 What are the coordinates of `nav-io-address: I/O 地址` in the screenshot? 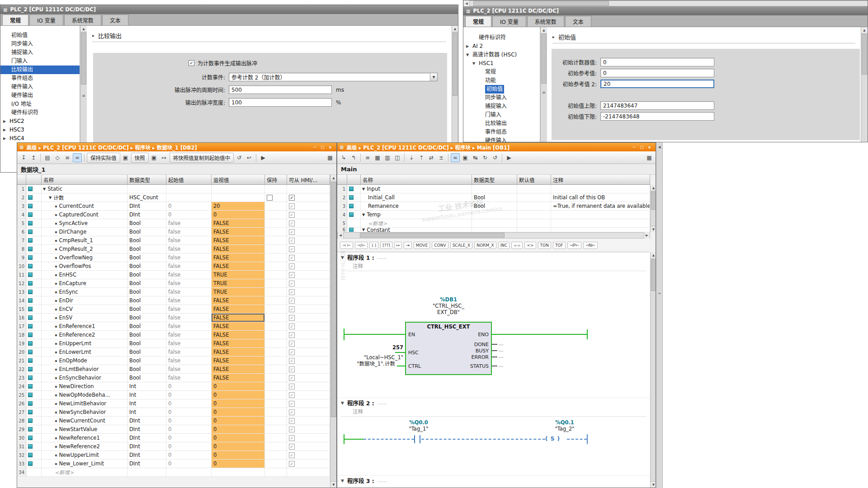 It's located at (40, 104).